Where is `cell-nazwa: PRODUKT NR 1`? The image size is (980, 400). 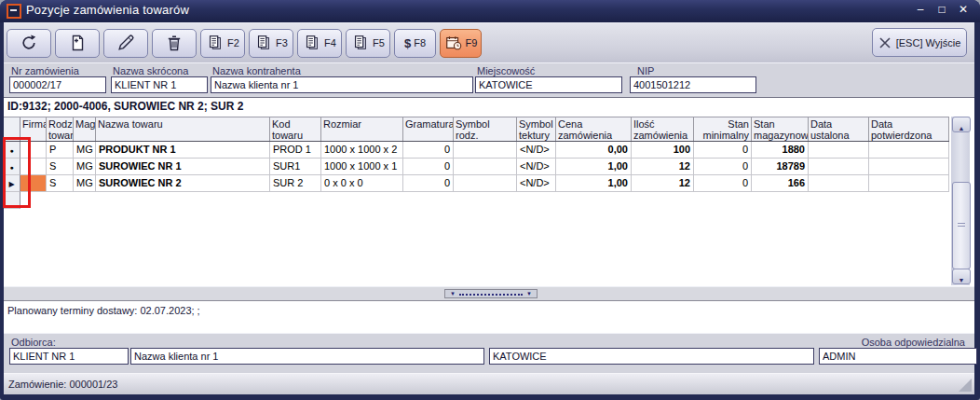
cell-nazwa: PRODUKT NR 1 is located at coordinates (183, 150).